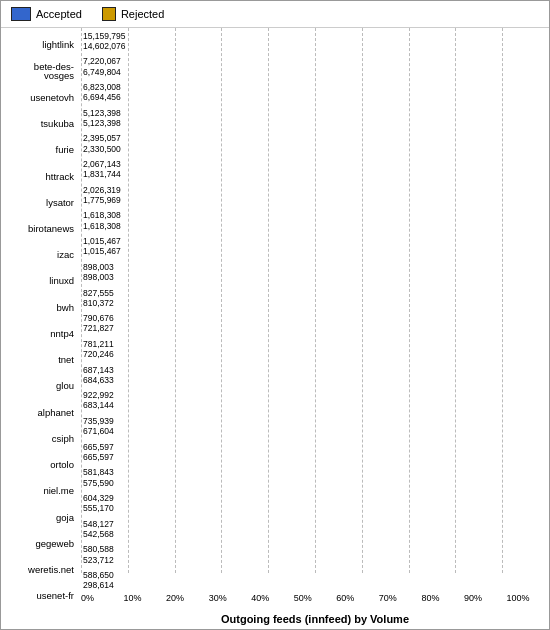 Image resolution: width=550 pixels, height=630 pixels. Describe the element at coordinates (315, 452) in the screenshot. I see `bar-row-ortolo: 665,597665,597` at that location.